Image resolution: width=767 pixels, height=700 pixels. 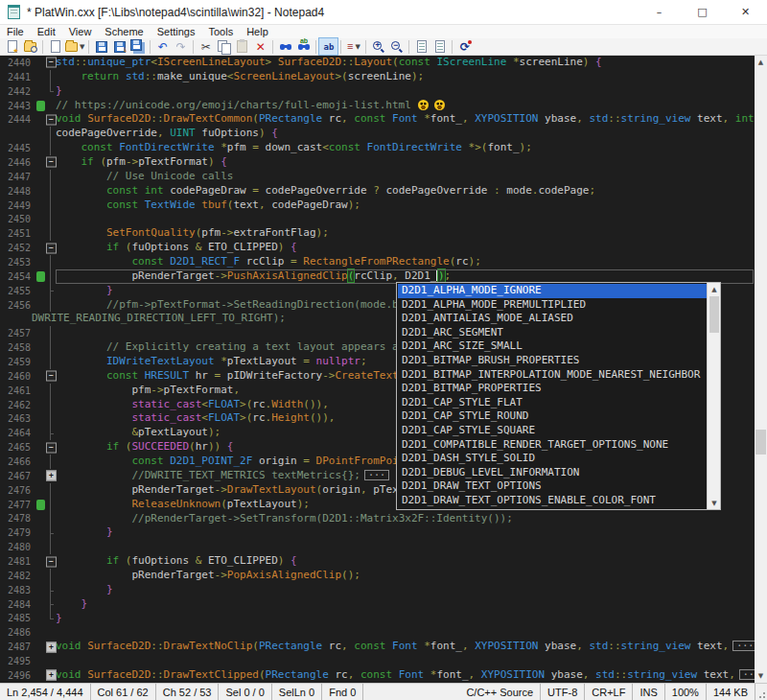 I want to click on line-number: 2483, so click(x=17, y=591).